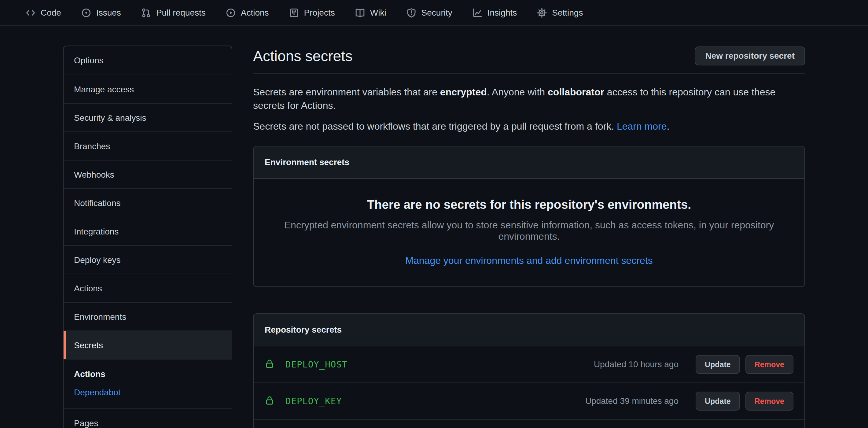 The height and width of the screenshot is (428, 868). I want to click on shield-icon, so click(411, 13).